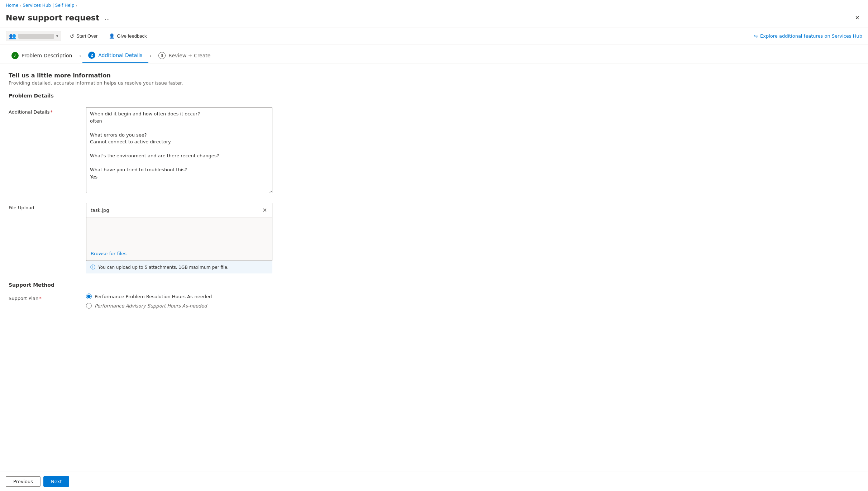  What do you see at coordinates (15, 56) in the screenshot?
I see `step-1-circle: ✓` at bounding box center [15, 56].